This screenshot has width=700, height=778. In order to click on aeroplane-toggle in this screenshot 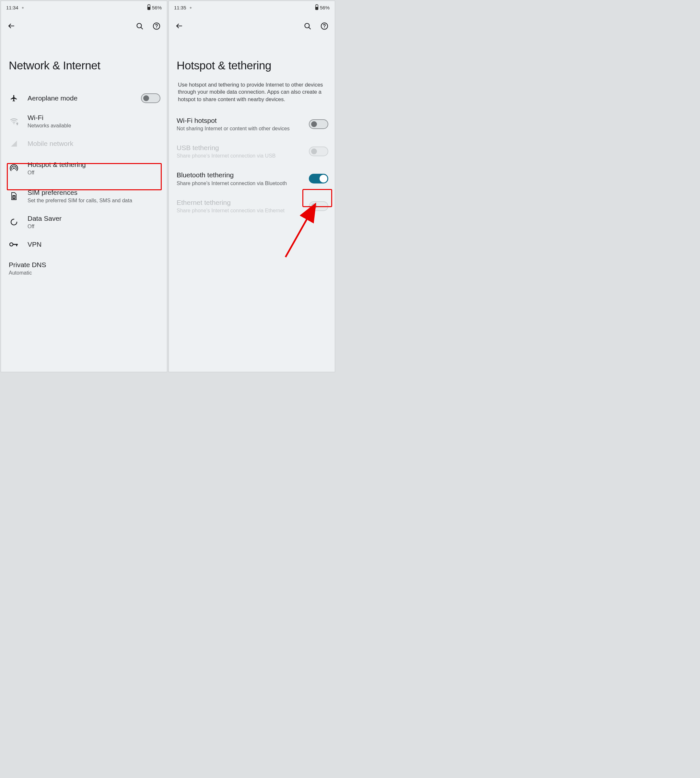, I will do `click(151, 99)`.